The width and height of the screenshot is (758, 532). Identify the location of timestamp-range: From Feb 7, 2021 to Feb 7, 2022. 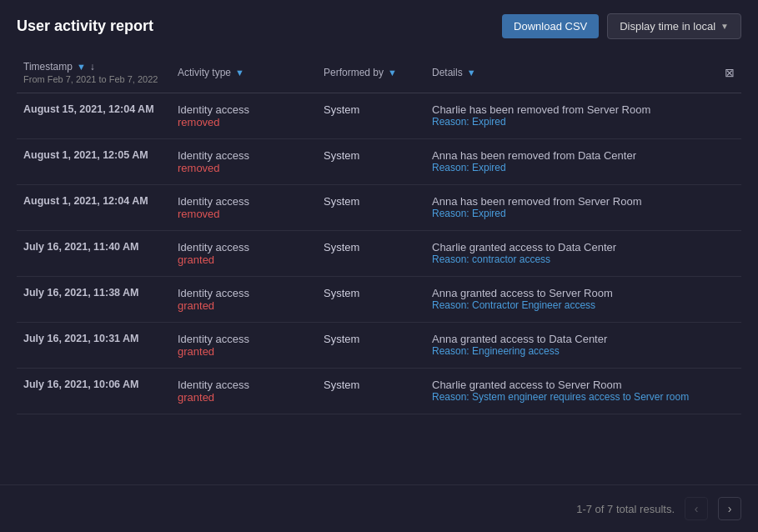
(93, 79).